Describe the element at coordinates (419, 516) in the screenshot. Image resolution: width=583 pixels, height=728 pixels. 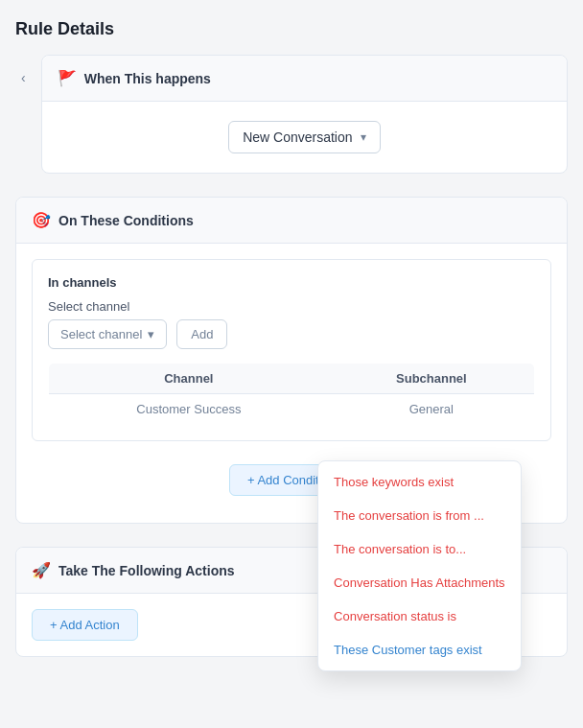
I see `dropdown-menu-item: The conversation is from ...` at that location.